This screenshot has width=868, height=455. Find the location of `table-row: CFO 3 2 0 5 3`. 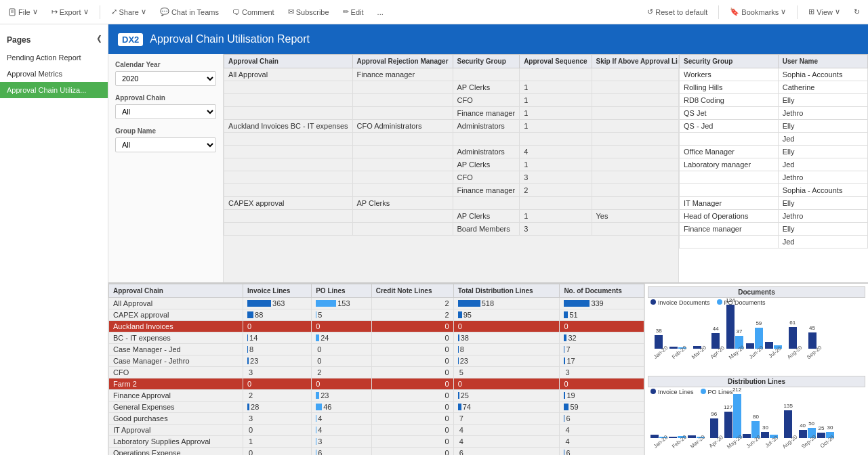

table-row: CFO 3 2 0 5 3 is located at coordinates (377, 372).